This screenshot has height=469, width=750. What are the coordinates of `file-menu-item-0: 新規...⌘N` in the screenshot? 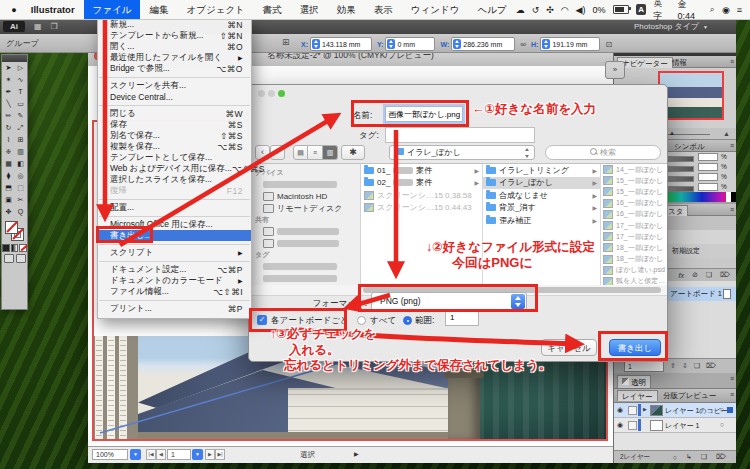 It's located at (174, 24).